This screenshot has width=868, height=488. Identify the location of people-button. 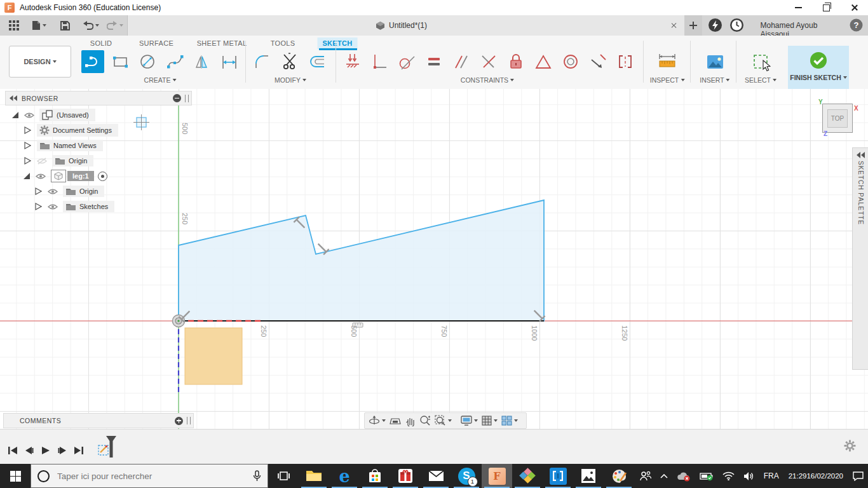
(646, 476).